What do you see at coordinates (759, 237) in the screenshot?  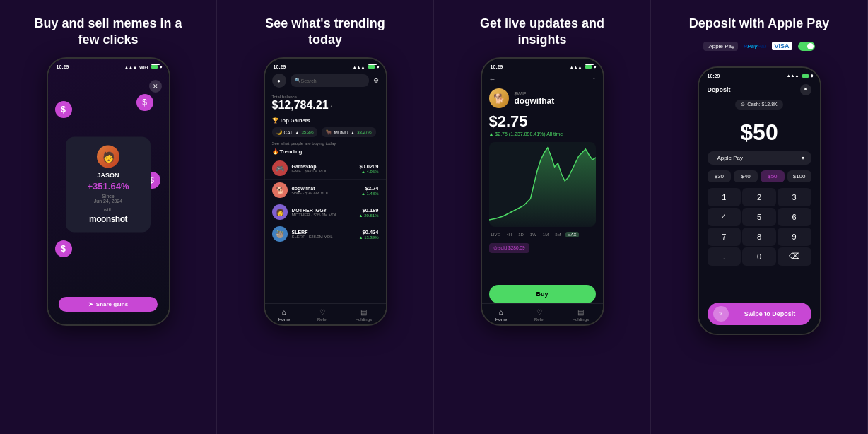 I see `num-8: 8` at bounding box center [759, 237].